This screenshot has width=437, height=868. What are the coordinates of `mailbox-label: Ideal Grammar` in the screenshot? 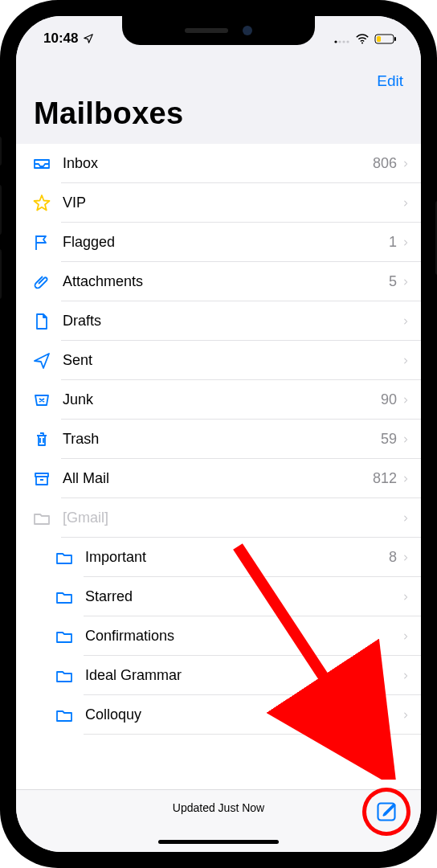 It's located at (243, 675).